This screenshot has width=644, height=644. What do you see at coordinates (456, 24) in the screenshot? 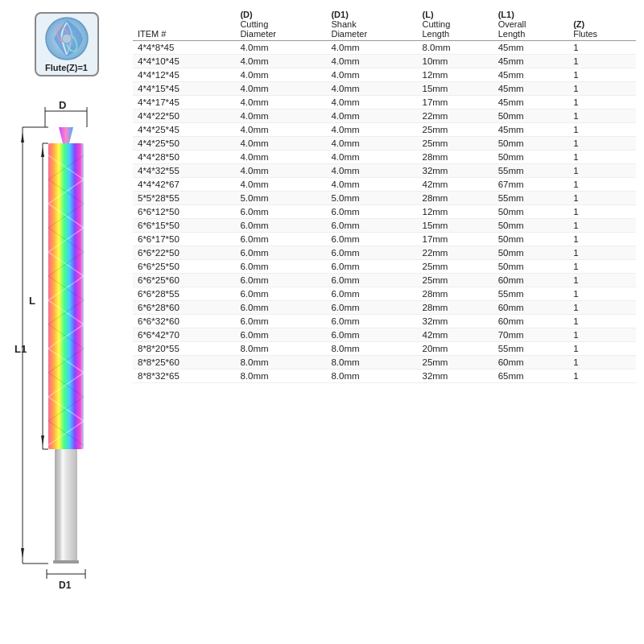
I see `col-header-L: (L) CuttingLength` at bounding box center [456, 24].